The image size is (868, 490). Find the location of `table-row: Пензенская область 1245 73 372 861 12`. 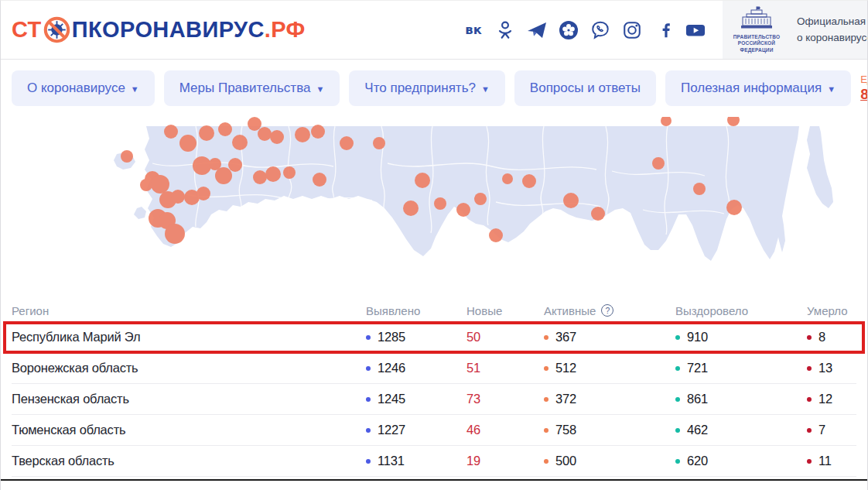

table-row: Пензенская область 1245 73 372 861 12 is located at coordinates (434, 399).